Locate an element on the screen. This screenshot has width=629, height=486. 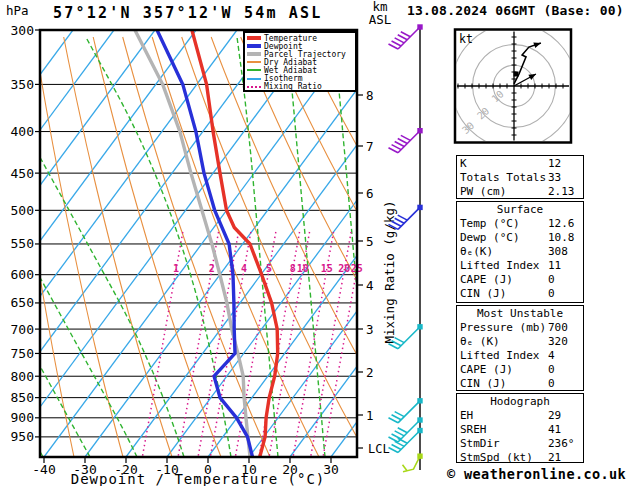
svg-text: 750 is located at coordinates (22, 354).